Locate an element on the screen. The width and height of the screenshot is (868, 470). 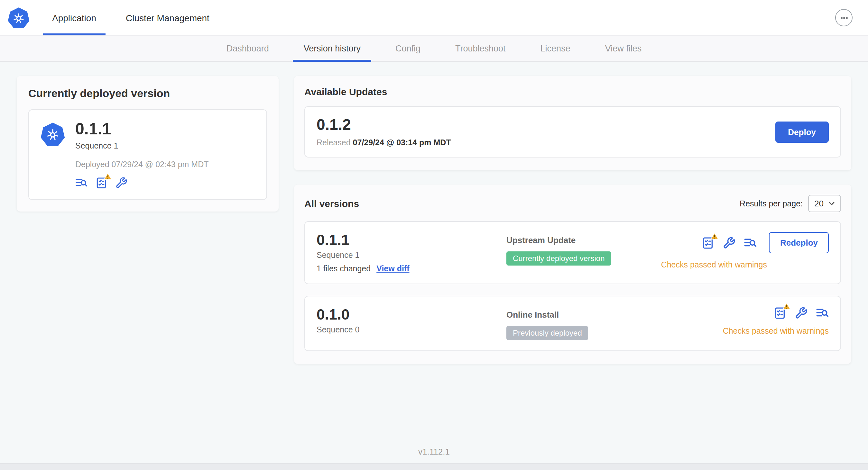
chevron-down-icon is located at coordinates (832, 203).